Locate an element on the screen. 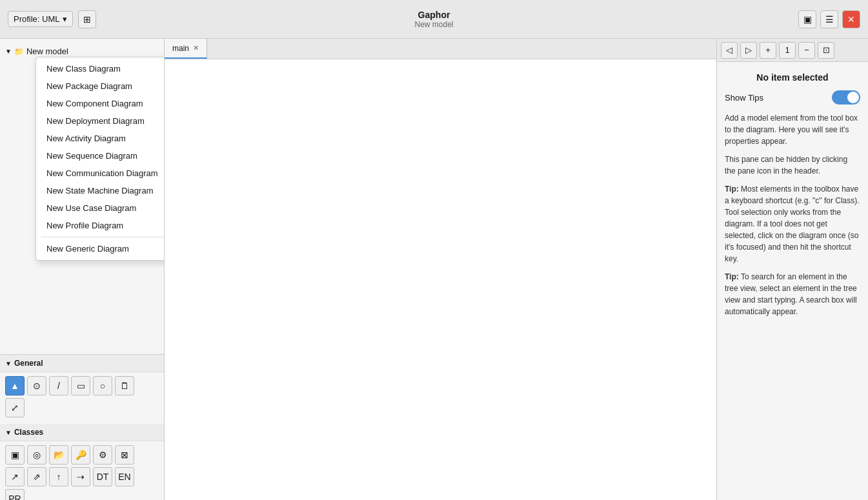 The width and height of the screenshot is (868, 500). menu-item-generic-diagram: New Generic Diagram is located at coordinates (100, 249).